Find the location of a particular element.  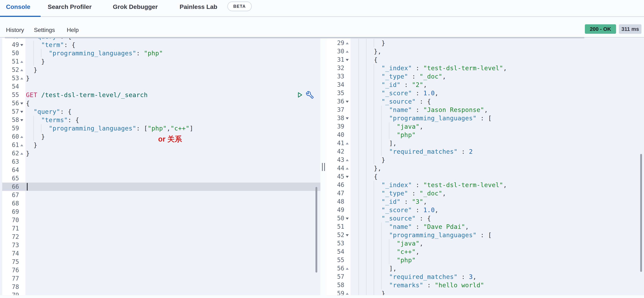

code-line: 69 is located at coordinates (160, 212).